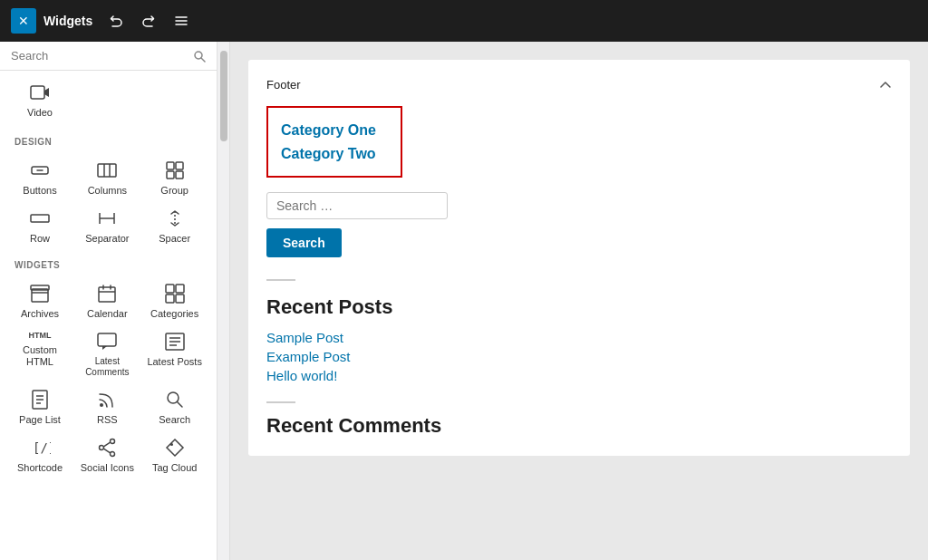 Image resolution: width=928 pixels, height=560 pixels. Describe the element at coordinates (107, 218) in the screenshot. I see `separator-icon` at that location.